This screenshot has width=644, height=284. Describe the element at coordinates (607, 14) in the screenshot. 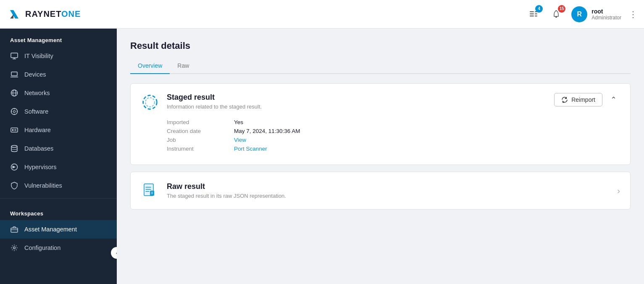

I see `user-info: root Administrator` at that location.